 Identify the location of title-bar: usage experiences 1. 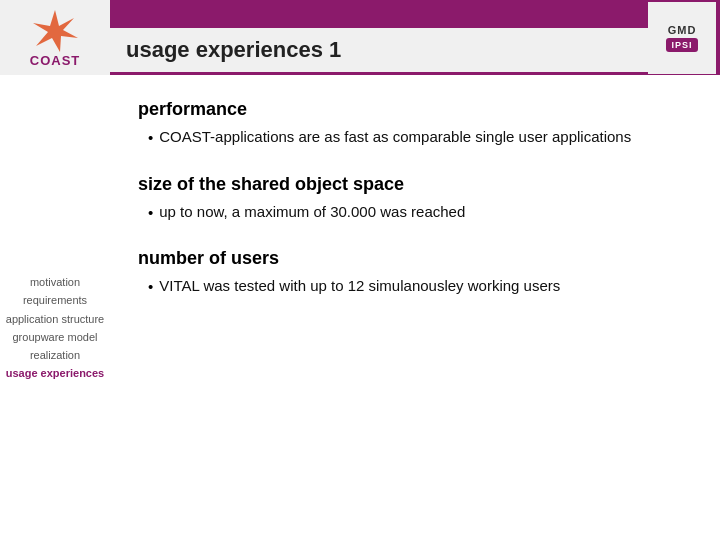
(390, 50).